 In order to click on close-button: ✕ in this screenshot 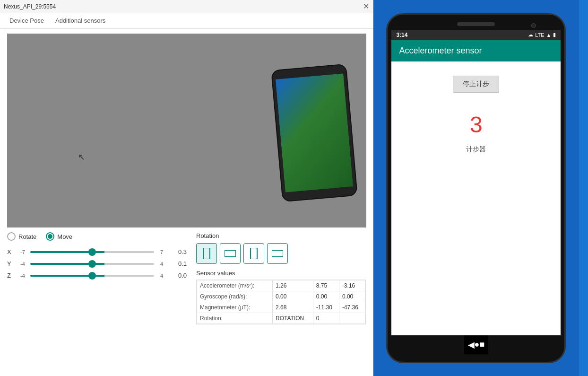, I will do `click(366, 7)`.